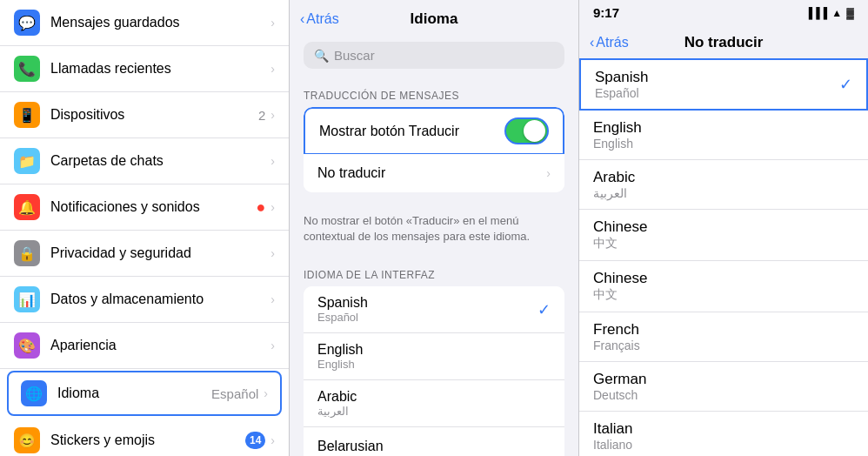 The image size is (868, 456). Describe the element at coordinates (87, 115) in the screenshot. I see `dispositivos-label: Dispositivos` at that location.